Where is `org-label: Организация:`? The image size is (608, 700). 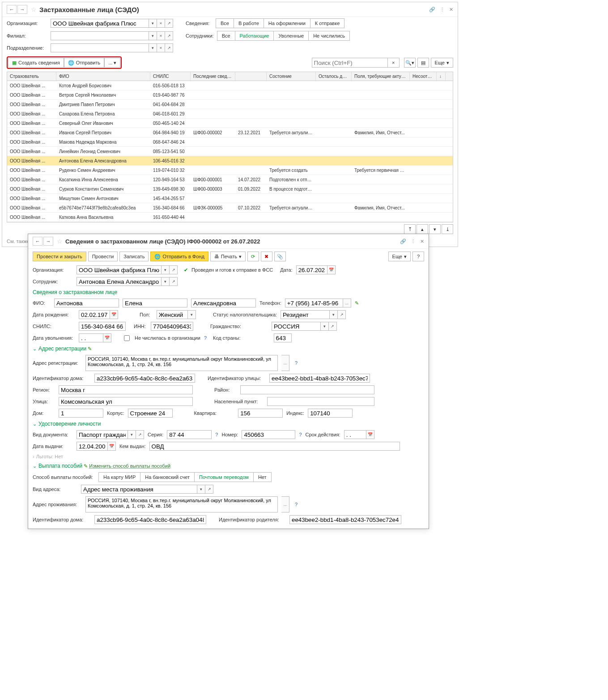
org-label: Организация: is located at coordinates (27, 23).